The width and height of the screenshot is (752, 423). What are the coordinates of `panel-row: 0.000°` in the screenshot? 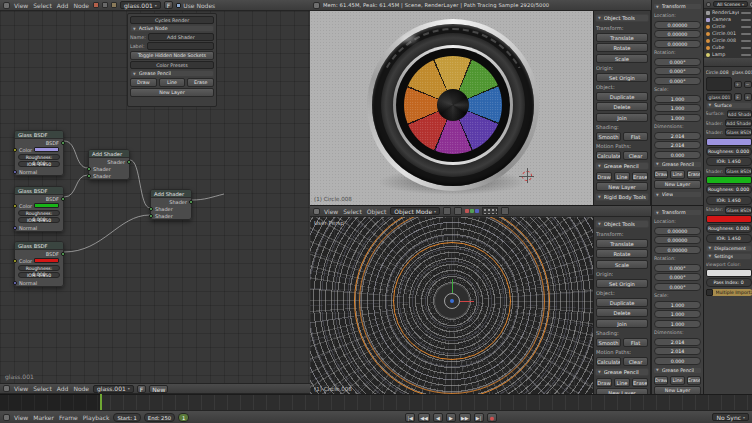 It's located at (678, 62).